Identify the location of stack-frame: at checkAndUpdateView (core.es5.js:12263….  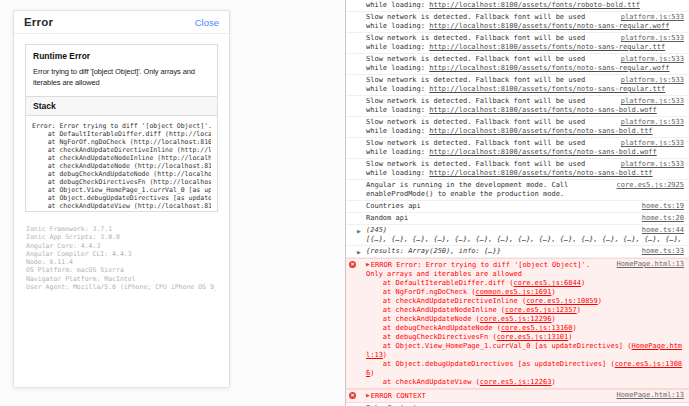
(525, 382).